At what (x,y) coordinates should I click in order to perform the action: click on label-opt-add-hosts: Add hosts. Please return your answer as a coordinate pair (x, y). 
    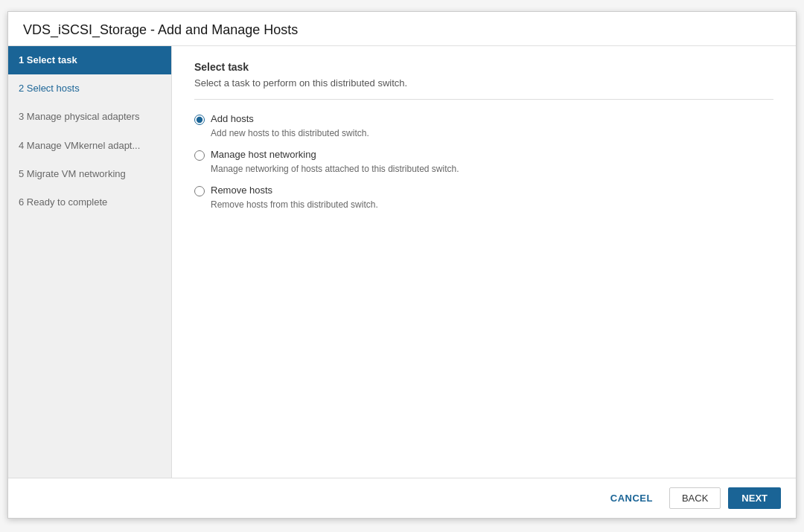
    Looking at the image, I should click on (232, 119).